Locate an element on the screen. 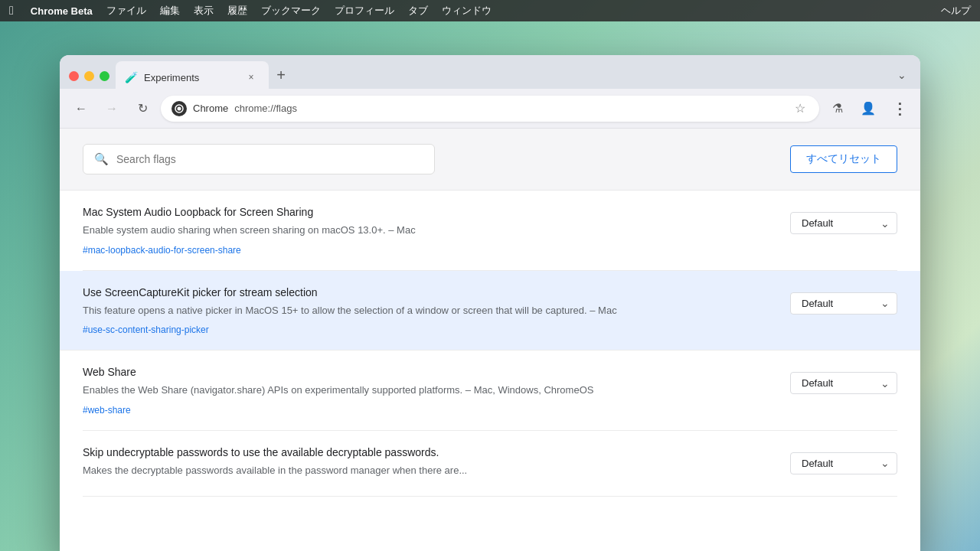 This screenshot has height=551, width=980. more-menu-button: ⋮ is located at coordinates (899, 109).